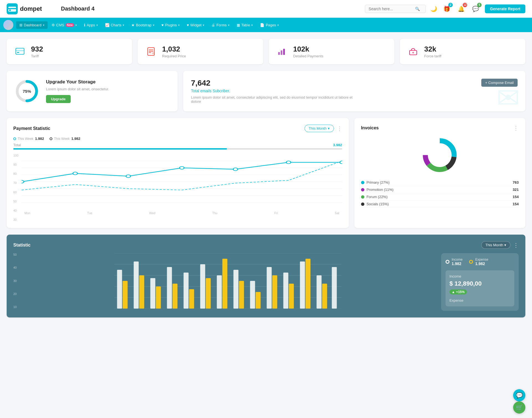 The image size is (532, 418). I want to click on stat-info-tariff: 932 Tariff, so click(37, 52).